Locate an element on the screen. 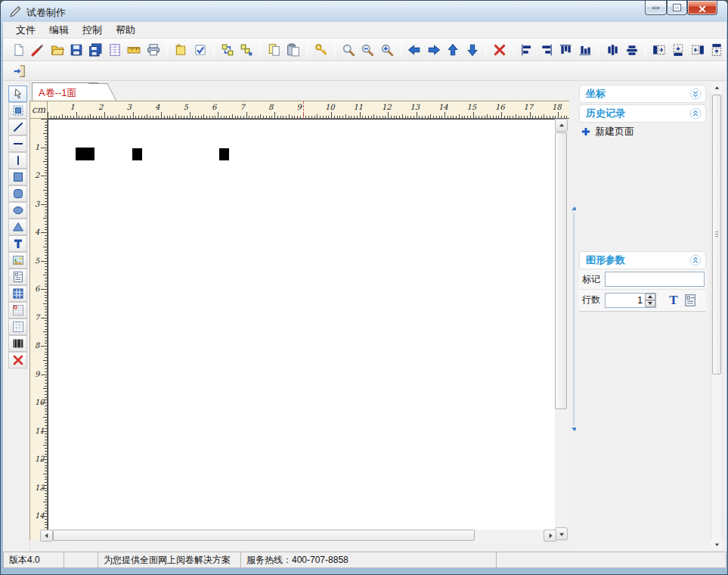  scroll-right-button is located at coordinates (550, 536).